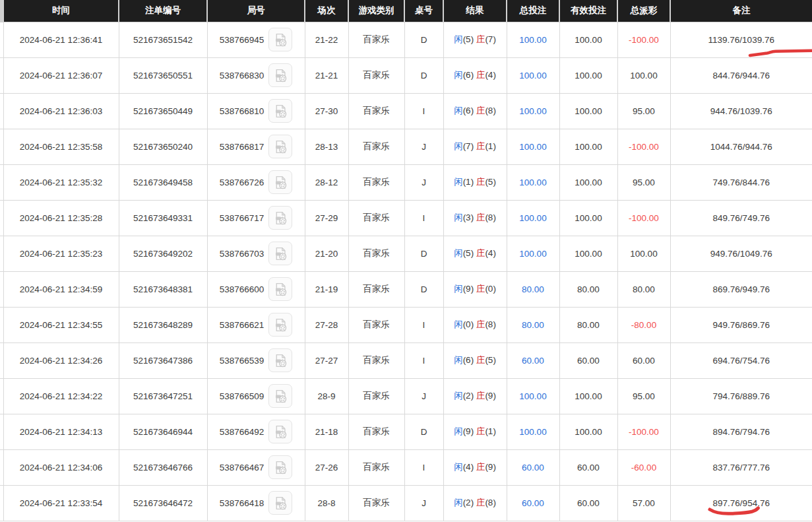  What do you see at coordinates (406, 253) in the screenshot?
I see `table-row: 2024-06-21 12:35:23521673649202538766703…` at bounding box center [406, 253].